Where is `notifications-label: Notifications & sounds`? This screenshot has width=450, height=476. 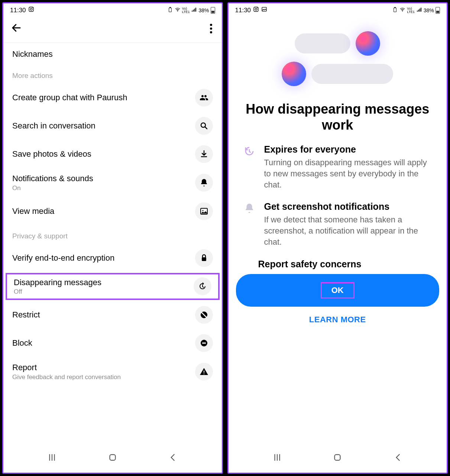
notifications-label: Notifications & sounds is located at coordinates (104, 179).